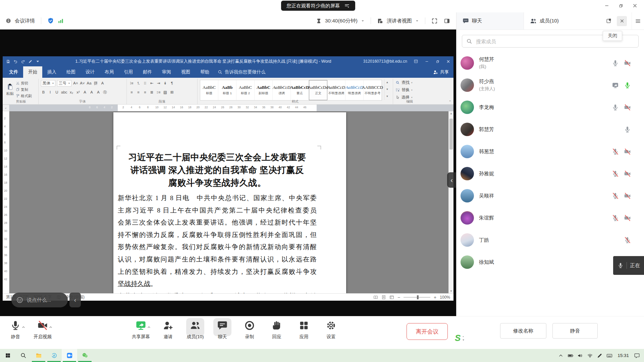 The image size is (644, 362). I want to click on font-size-select: 三号▾, so click(64, 83).